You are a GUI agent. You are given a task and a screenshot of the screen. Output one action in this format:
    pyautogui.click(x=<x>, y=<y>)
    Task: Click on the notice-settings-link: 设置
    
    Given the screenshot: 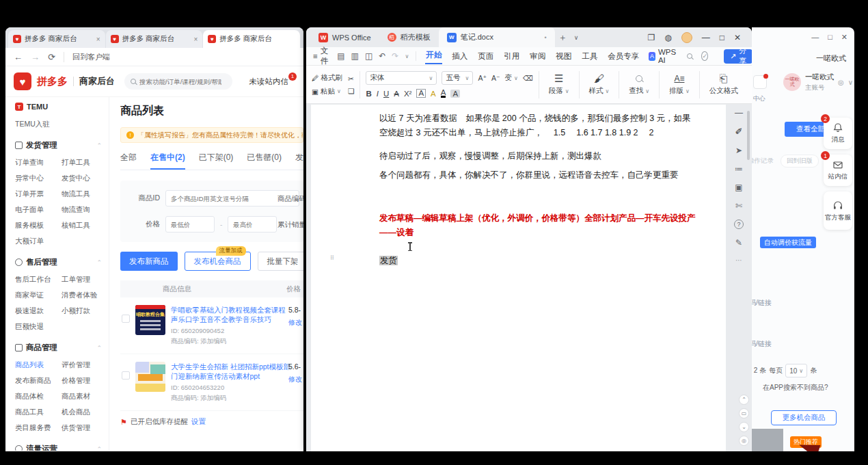 What is the action you would take?
    pyautogui.click(x=198, y=422)
    